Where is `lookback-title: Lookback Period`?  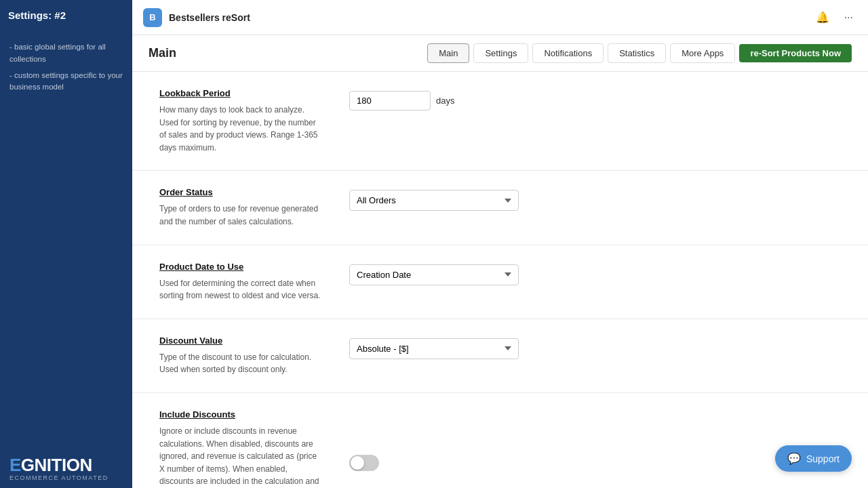
lookback-title: Lookback Period is located at coordinates (241, 94).